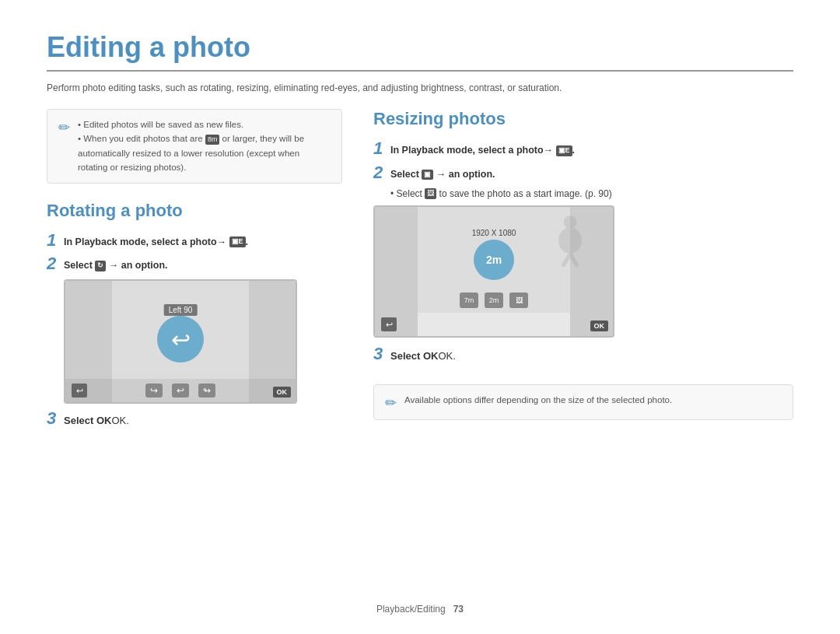 This screenshot has height=634, width=840. What do you see at coordinates (583, 194) in the screenshot?
I see `resize-sub-step: • Select 🖼 to save the photo as a start …` at bounding box center [583, 194].